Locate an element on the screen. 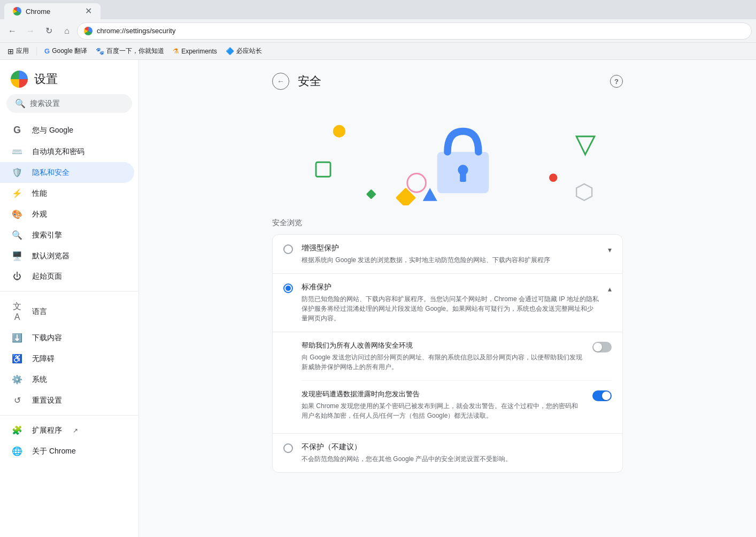 The height and width of the screenshot is (537, 756). bookmark-experiments: ⚗ Experiments is located at coordinates (195, 51).